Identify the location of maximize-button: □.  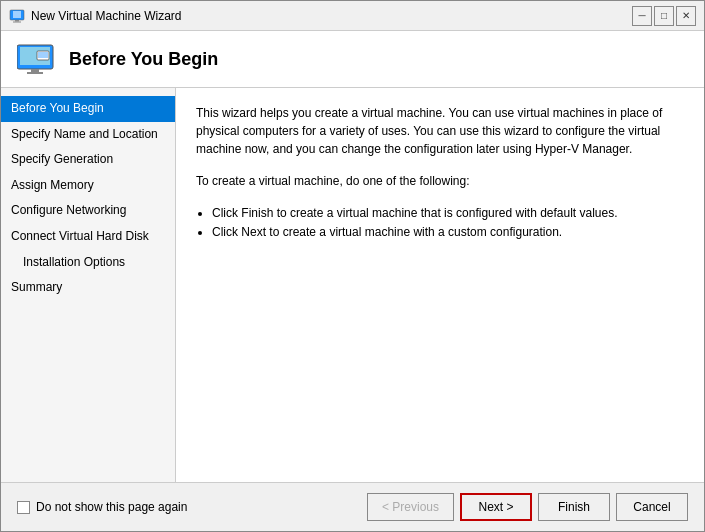
(664, 16).